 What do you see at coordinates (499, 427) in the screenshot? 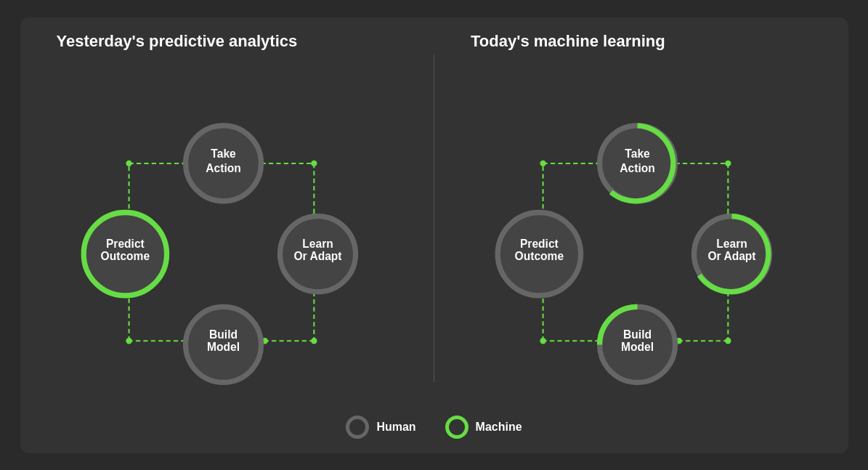
I see `machine-label: Machine` at bounding box center [499, 427].